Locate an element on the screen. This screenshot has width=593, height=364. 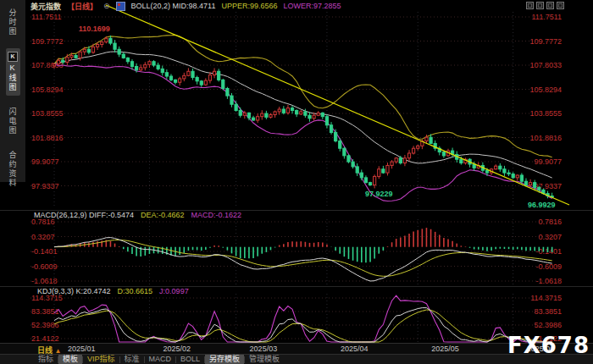
boll-upper-label: UPPER:99.6566 is located at coordinates (249, 6).